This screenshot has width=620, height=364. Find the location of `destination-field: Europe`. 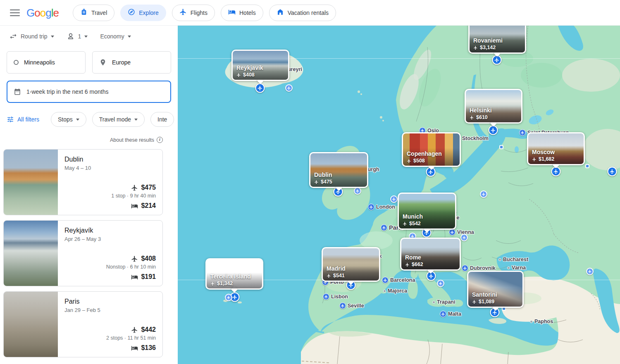

destination-field: Europe is located at coordinates (131, 62).